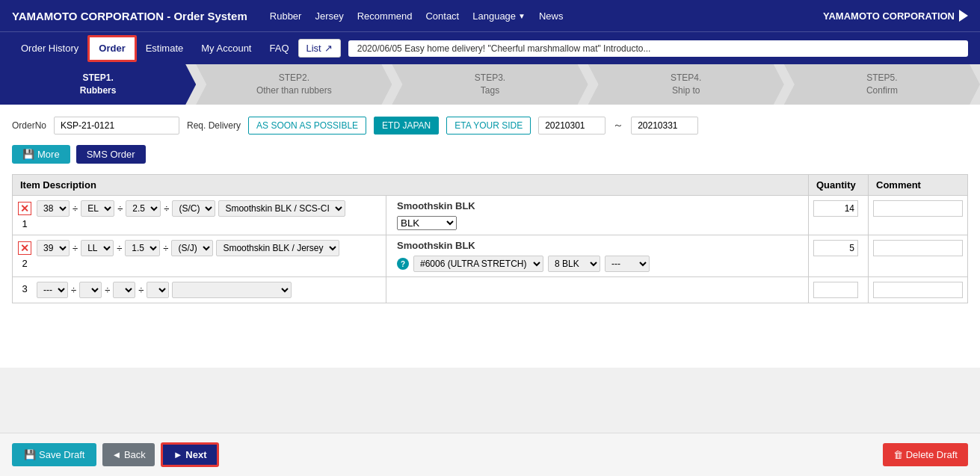 This screenshot has height=476, width=980. I want to click on row2-size2-select: LL, so click(97, 248).